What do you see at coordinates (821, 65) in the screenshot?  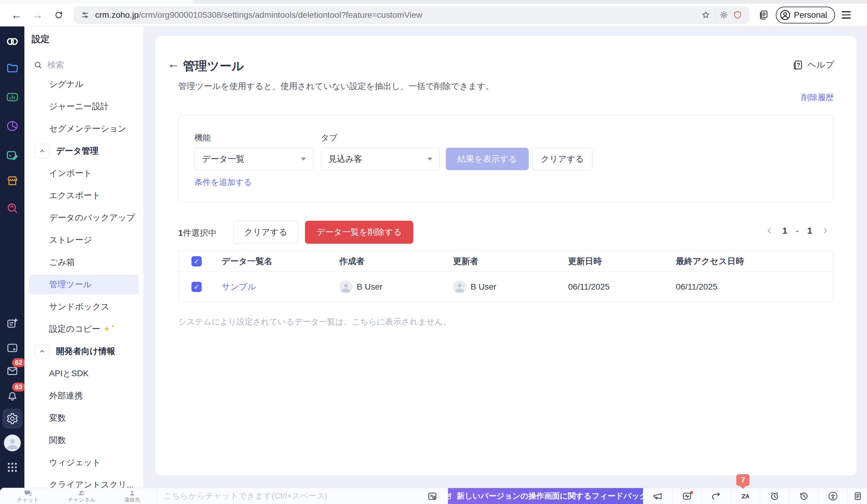 I see `help-label: ヘルプ` at bounding box center [821, 65].